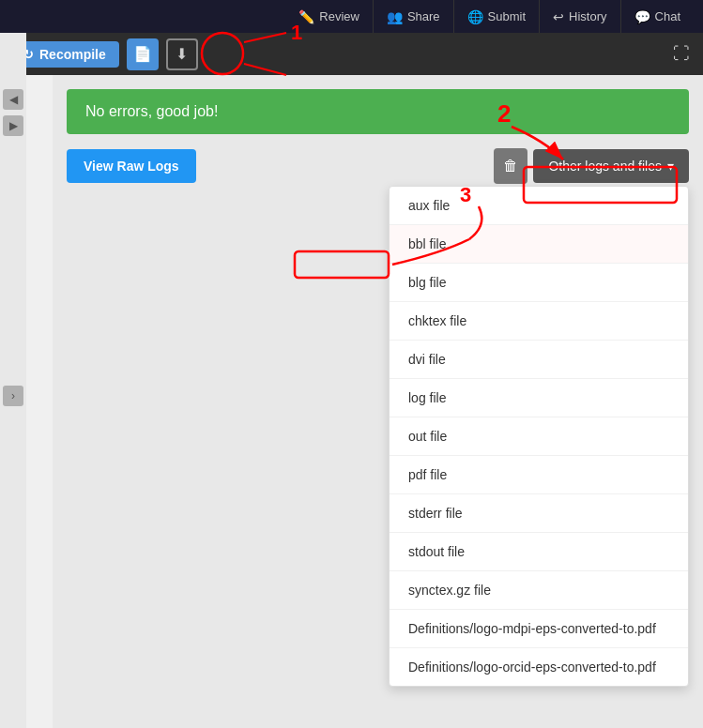 The height and width of the screenshot is (728, 703). I want to click on dropdown-item-bbl: bbl file, so click(539, 244).